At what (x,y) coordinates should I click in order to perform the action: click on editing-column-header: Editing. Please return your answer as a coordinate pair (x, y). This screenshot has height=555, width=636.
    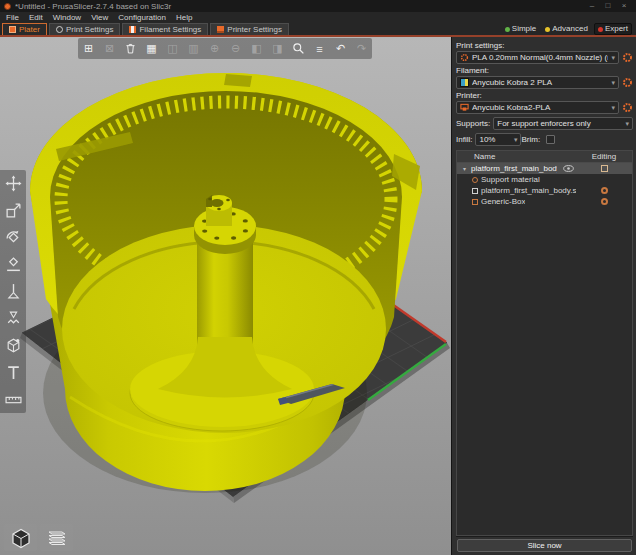
    Looking at the image, I should click on (604, 156).